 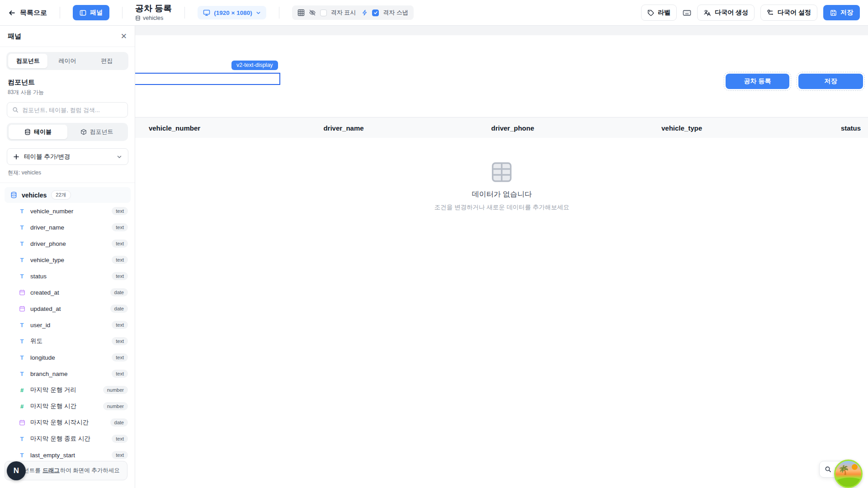 What do you see at coordinates (67, 173) in the screenshot?
I see `current-table-label: 현재: vehicles` at bounding box center [67, 173].